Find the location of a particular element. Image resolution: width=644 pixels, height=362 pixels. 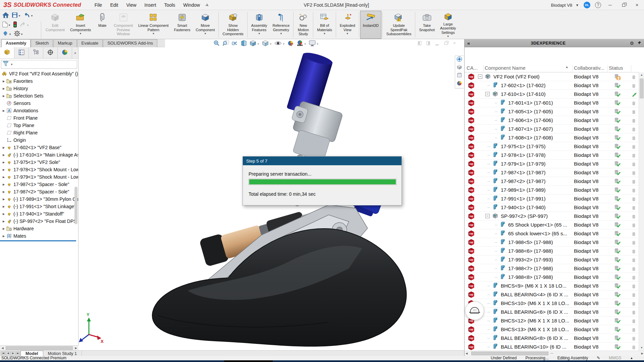

scroll-right-icon: ▶ is located at coordinates (642, 353).